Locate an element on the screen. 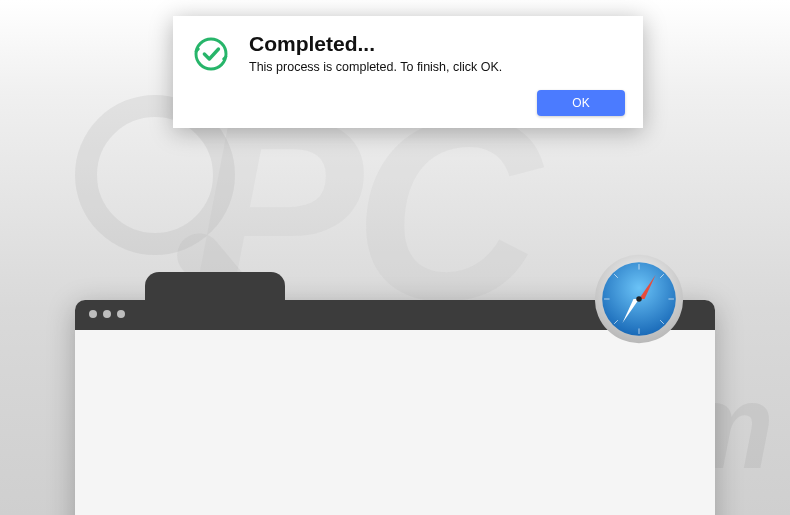  ok-button: OK is located at coordinates (581, 103).